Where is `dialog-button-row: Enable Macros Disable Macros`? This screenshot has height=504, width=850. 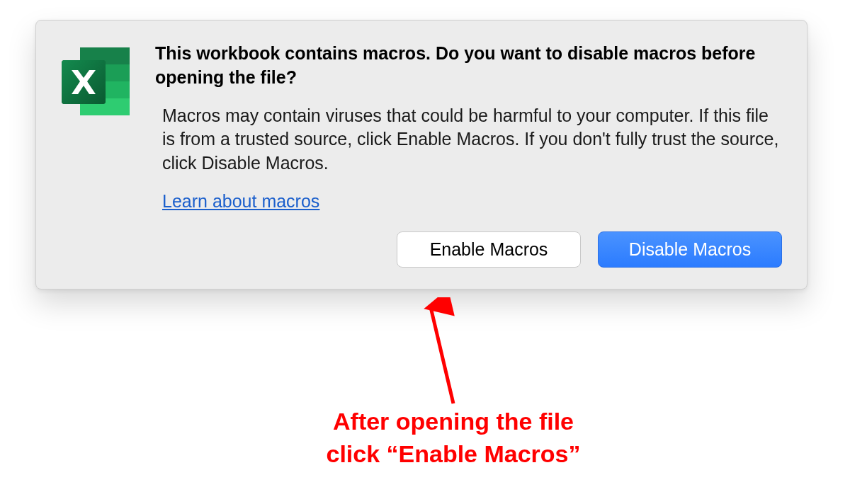 dialog-button-row: Enable Macros Disable Macros is located at coordinates (469, 249).